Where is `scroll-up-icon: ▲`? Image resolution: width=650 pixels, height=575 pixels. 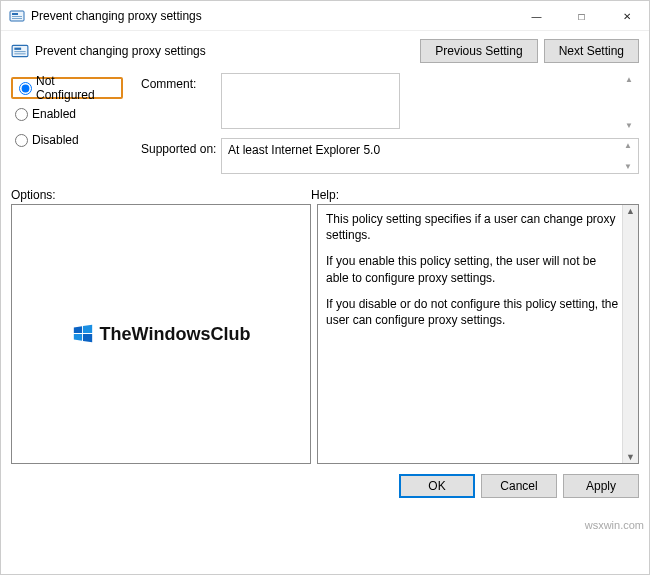 scroll-up-icon: ▲ is located at coordinates (630, 211).